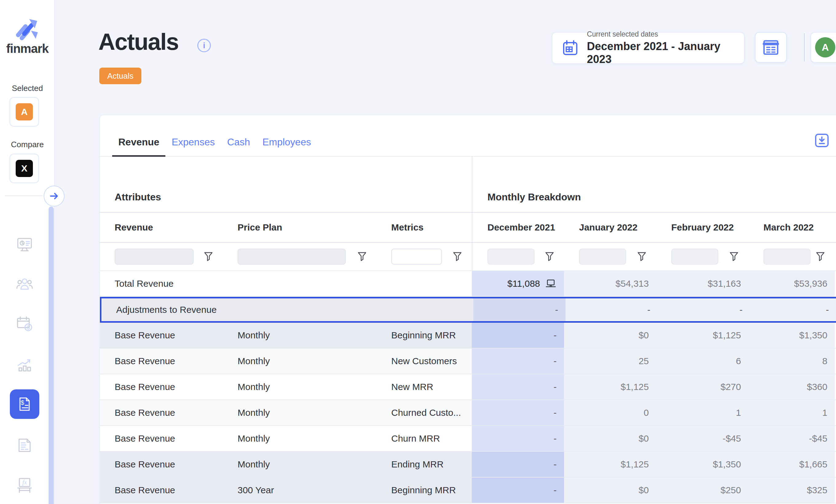 The height and width of the screenshot is (504, 836). I want to click on sidebar-expand-button, so click(54, 196).